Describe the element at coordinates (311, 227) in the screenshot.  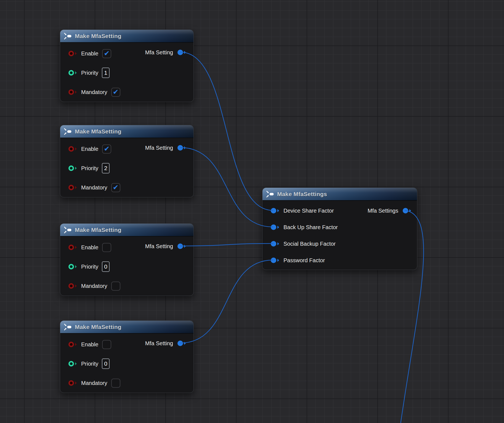
I see `input-pin-label: Back Up Share Factor` at that location.